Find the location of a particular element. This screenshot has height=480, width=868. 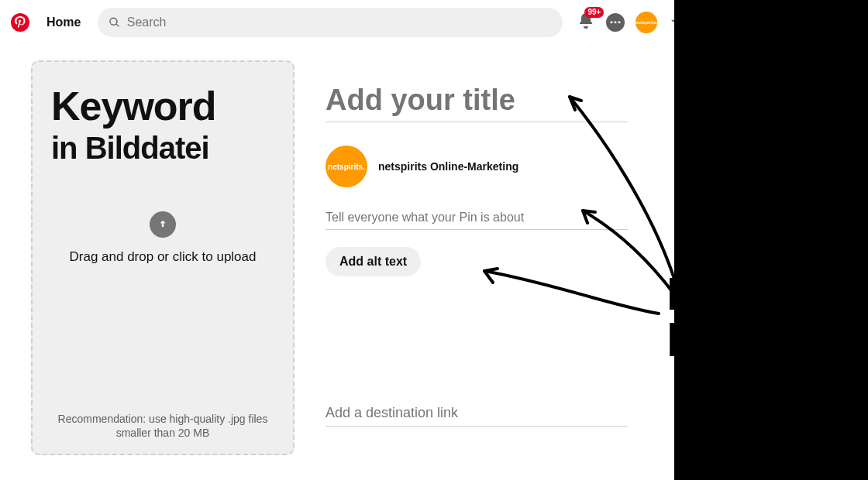

profile-avatar: netspirits. is located at coordinates (646, 22).